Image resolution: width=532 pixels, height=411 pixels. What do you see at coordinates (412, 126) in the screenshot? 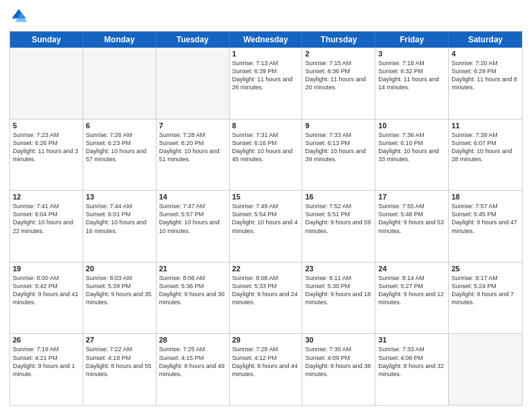
I see `day-number: 10` at bounding box center [412, 126].